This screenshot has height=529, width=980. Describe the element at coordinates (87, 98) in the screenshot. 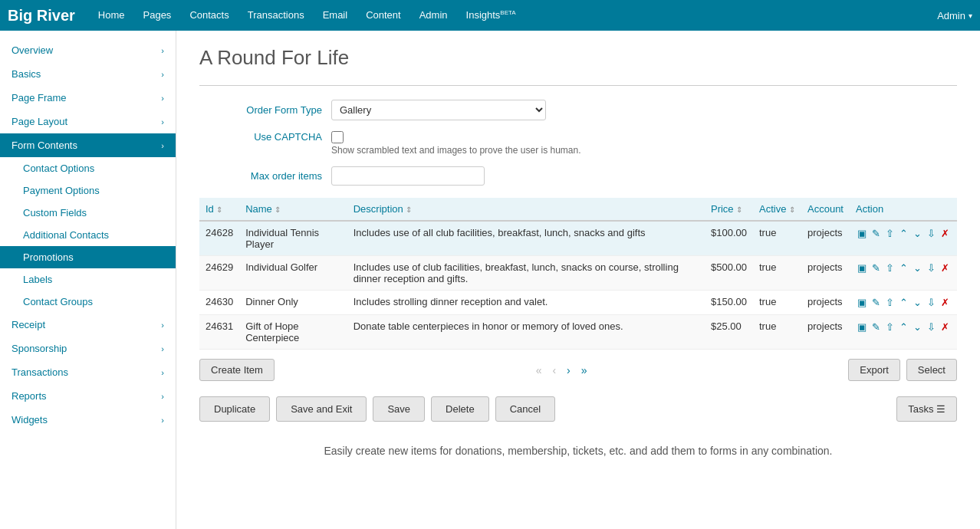

I see `sidebar-item-page-frame: Page Frame ›` at that location.